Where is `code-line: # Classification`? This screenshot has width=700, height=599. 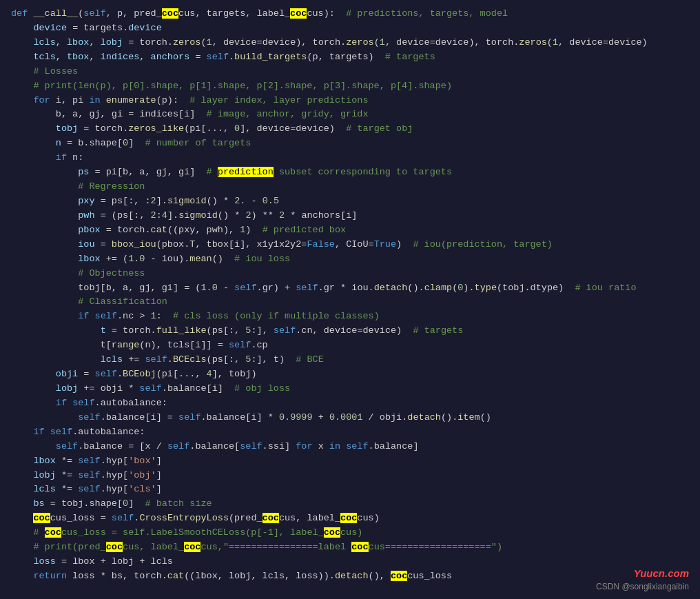 code-line: # Classification is located at coordinates (350, 302).